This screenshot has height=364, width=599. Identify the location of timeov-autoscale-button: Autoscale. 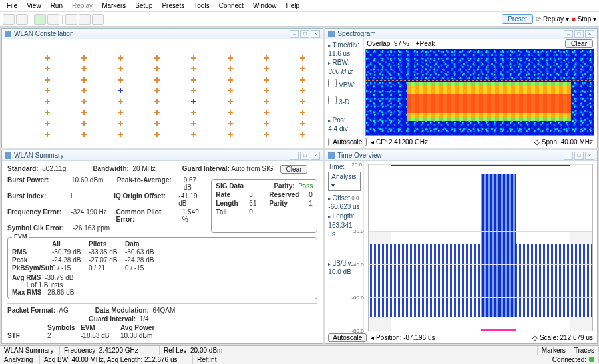
(347, 338).